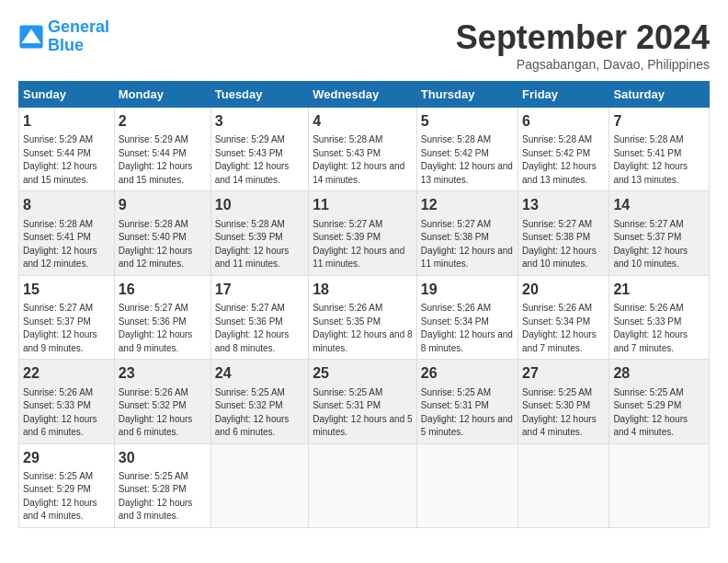 Image resolution: width=728 pixels, height=563 pixels. What do you see at coordinates (563, 205) in the screenshot?
I see `day-number: 13` at bounding box center [563, 205].